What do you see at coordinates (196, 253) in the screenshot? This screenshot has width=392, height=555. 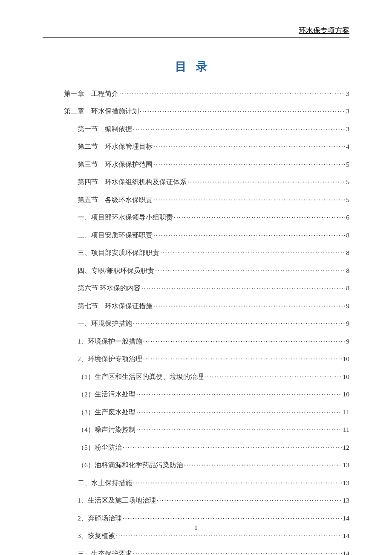 I see `toc-entry: 三、项目部安质环保部职责8` at bounding box center [196, 253].